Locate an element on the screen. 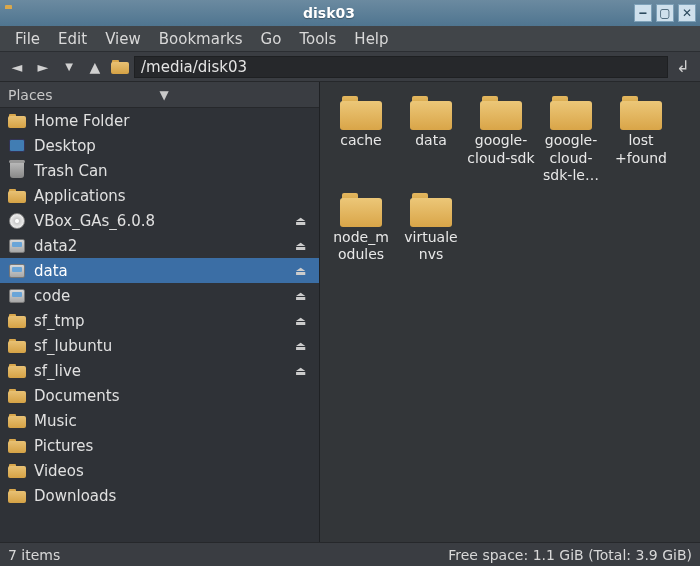 This screenshot has width=700, height=566. sidebar-item-label: sf_lubuntu is located at coordinates (160, 346).